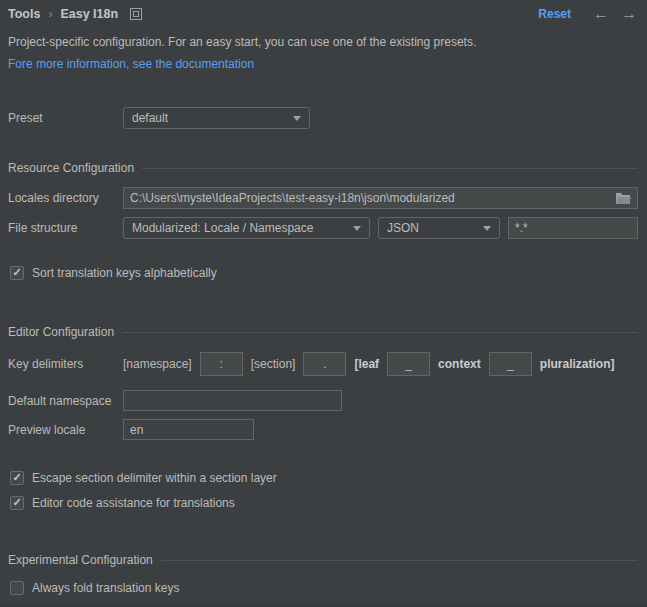 This screenshot has width=647, height=607. I want to click on header-actions: Reset ← →, so click(588, 14).